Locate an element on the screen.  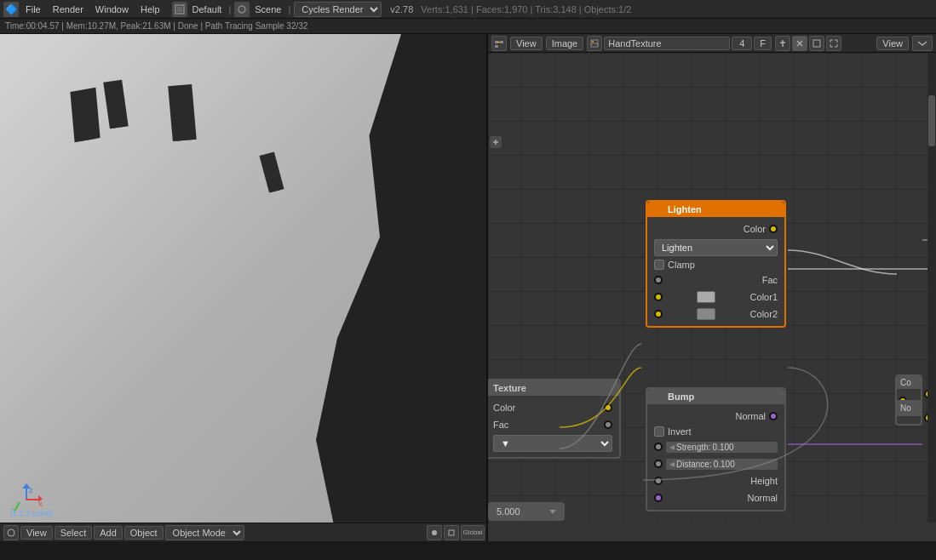
value-node: 5.000 is located at coordinates (526, 511).